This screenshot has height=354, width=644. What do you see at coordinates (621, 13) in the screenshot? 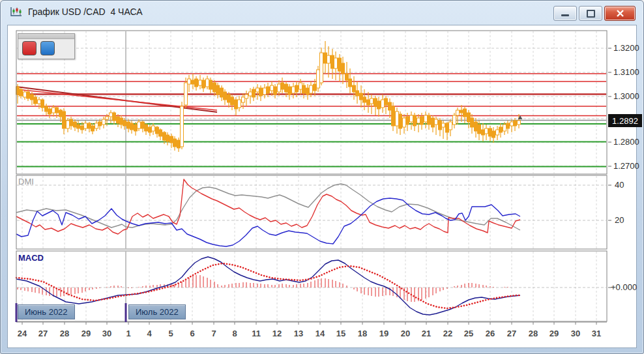
I see `close-icon` at bounding box center [621, 13].